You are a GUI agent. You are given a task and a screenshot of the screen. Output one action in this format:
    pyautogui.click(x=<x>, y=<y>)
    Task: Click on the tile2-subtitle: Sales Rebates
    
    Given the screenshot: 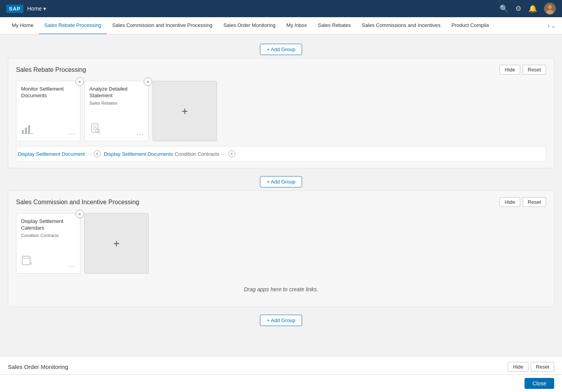 What is the action you would take?
    pyautogui.click(x=116, y=103)
    